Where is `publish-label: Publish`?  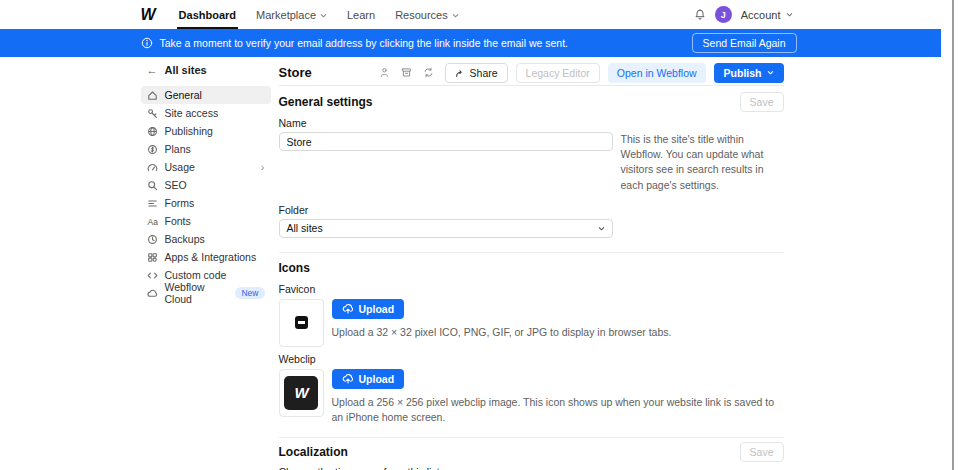 publish-label: Publish is located at coordinates (743, 73).